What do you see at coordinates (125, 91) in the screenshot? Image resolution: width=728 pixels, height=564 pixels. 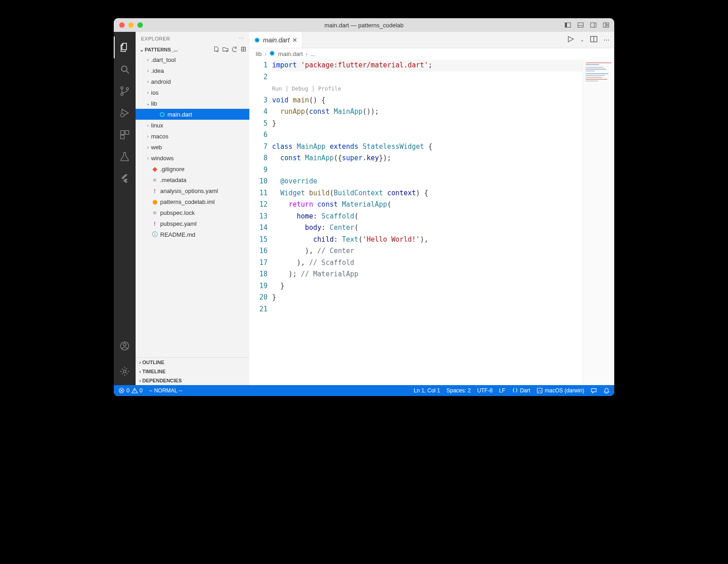 I see `activity-scm` at bounding box center [125, 91].